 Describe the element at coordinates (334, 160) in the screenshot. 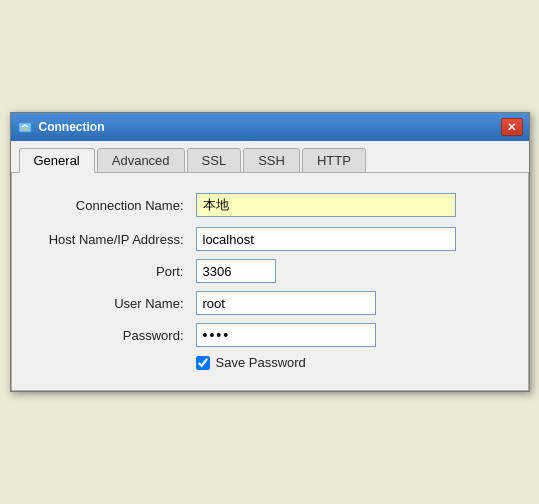

I see `tab-http: HTTP` at that location.